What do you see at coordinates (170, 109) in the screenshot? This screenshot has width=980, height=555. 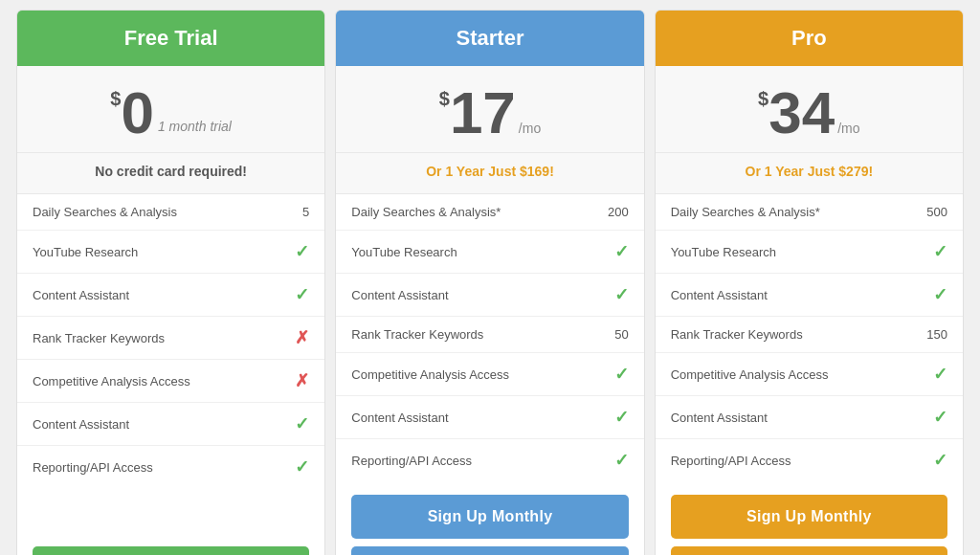 I see `plan-price-block-free-trial: $01 month trial` at bounding box center [170, 109].